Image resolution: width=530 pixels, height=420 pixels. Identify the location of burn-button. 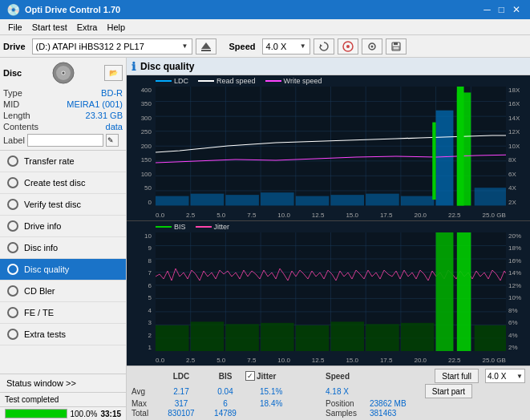
(348, 46).